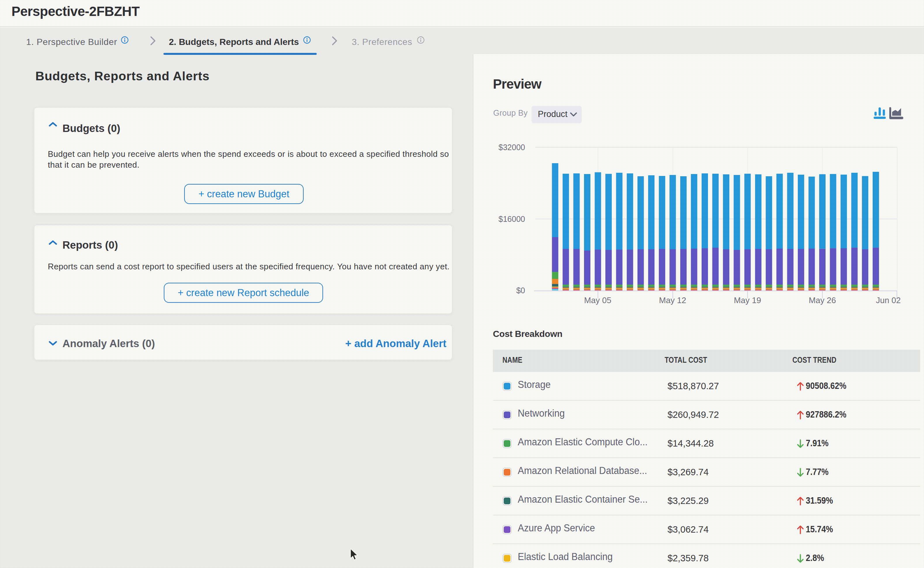 This screenshot has width=924, height=568. What do you see at coordinates (598, 301) in the screenshot?
I see `svg-text: May 05` at bounding box center [598, 301].